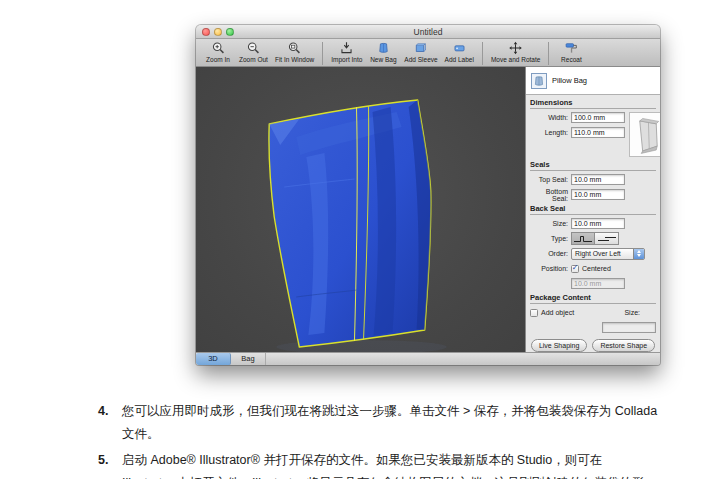 The width and height of the screenshot is (719, 479). Describe the element at coordinates (383, 476) in the screenshot. I see `step-text: Illustrator 中打开文件。Illustrator 将显示具有包含结构图…` at that location.